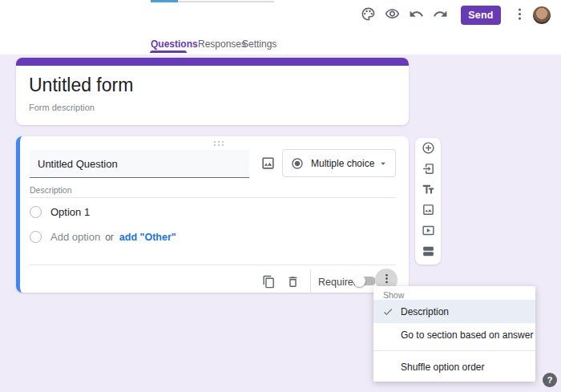 The width and height of the screenshot is (561, 392). Describe the element at coordinates (542, 15) in the screenshot. I see `account-avatar` at that location.